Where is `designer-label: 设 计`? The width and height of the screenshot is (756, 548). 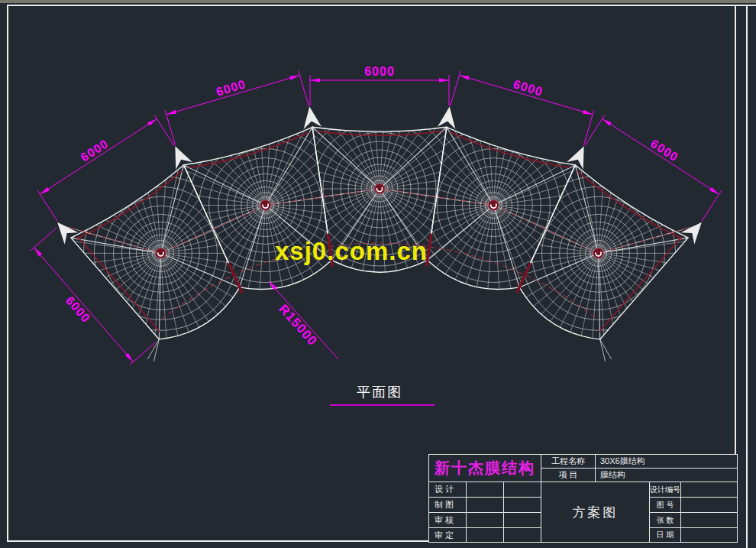
designer-label: 设 计 is located at coordinates (447, 489).